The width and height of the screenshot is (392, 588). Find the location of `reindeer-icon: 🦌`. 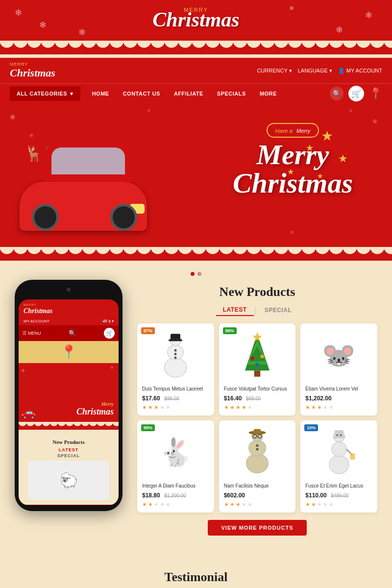

reindeer-icon: 🦌 is located at coordinates (33, 154).